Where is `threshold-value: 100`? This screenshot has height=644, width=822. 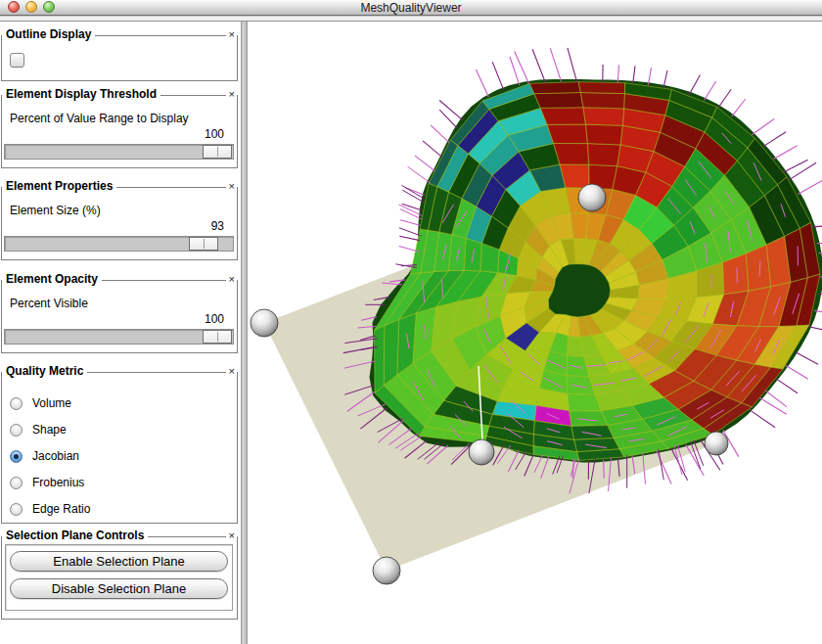
threshold-value: 100 is located at coordinates (214, 134).